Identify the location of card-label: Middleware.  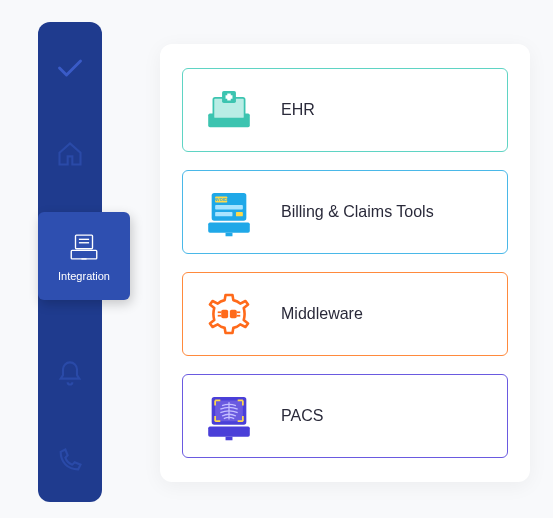
(322, 314).